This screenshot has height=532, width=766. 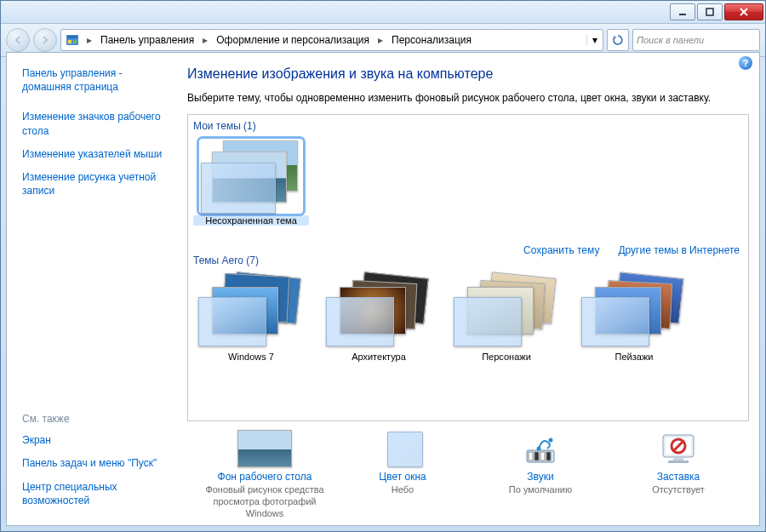 What do you see at coordinates (472, 74) in the screenshot?
I see `page-heading: Изменение изображения и звука на компьют…` at bounding box center [472, 74].